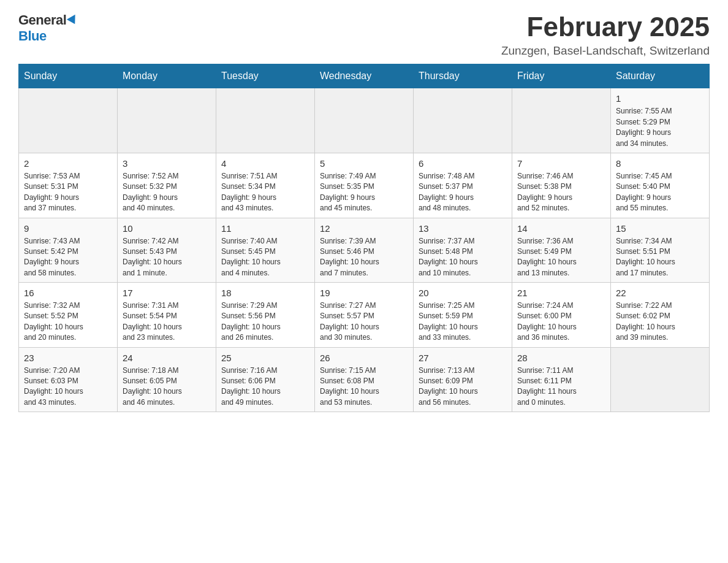  Describe the element at coordinates (463, 387) in the screenshot. I see `day-info: Sunrise: 7:13 AM Sunset: 6:09 PM Dayligh…` at that location.